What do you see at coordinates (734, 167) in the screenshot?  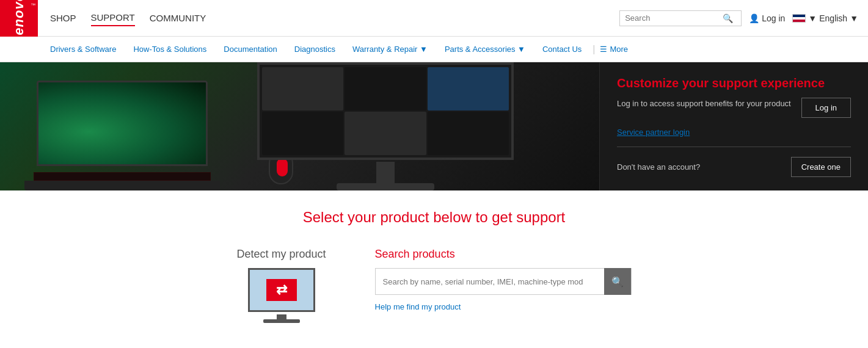 I see `hero-account-row: Don't have an account? Create one` at bounding box center [734, 167].